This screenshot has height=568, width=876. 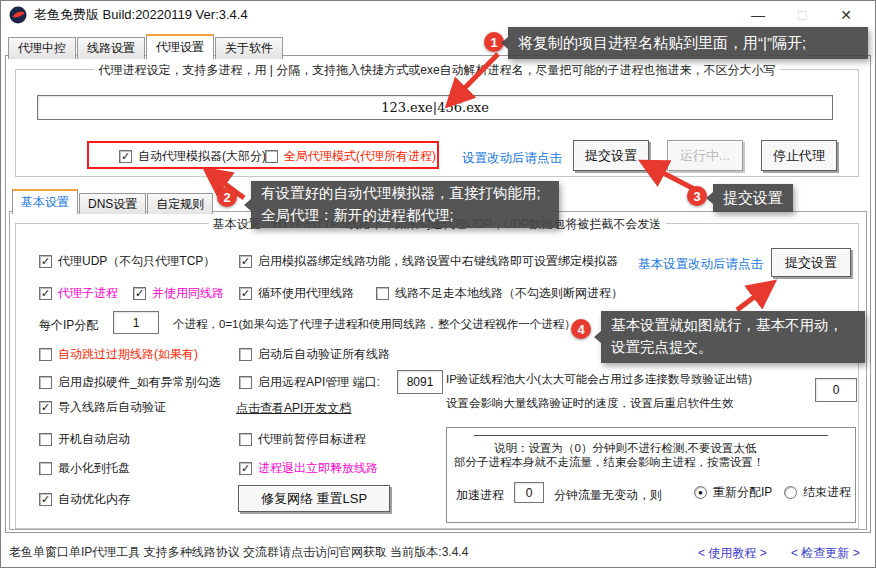 I want to click on tooltip-text: 提交设置, so click(x=753, y=198).